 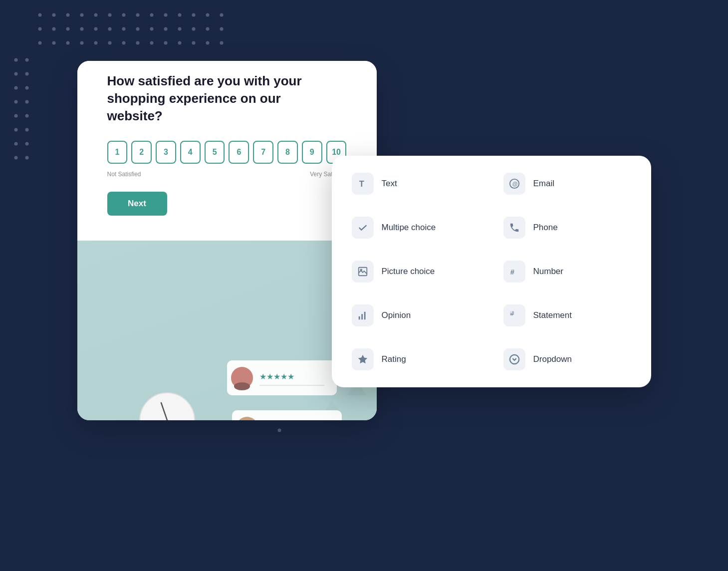 I want to click on dropdown-icon, so click(x=514, y=359).